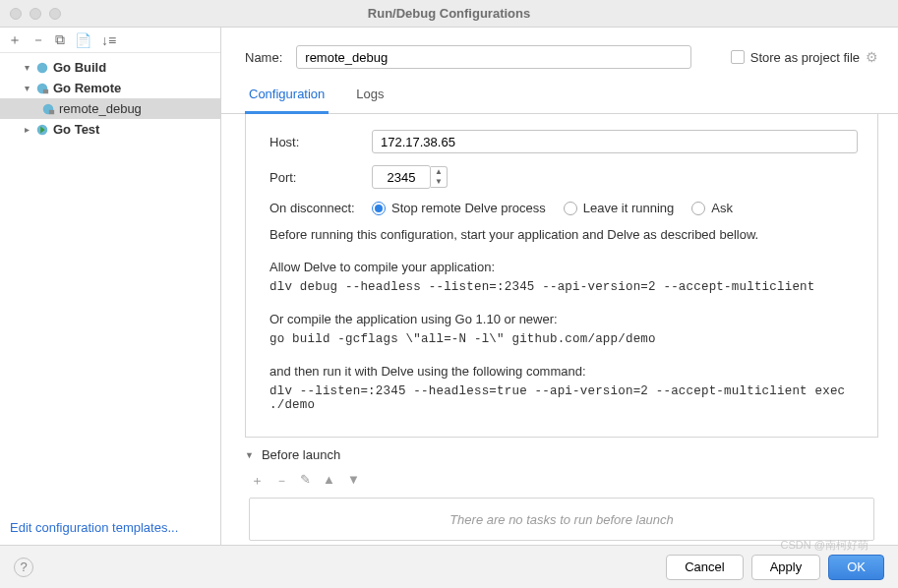 Image resolution: width=898 pixels, height=588 pixels. What do you see at coordinates (354, 481) in the screenshot?
I see `move-down-icon: ▼` at bounding box center [354, 481].